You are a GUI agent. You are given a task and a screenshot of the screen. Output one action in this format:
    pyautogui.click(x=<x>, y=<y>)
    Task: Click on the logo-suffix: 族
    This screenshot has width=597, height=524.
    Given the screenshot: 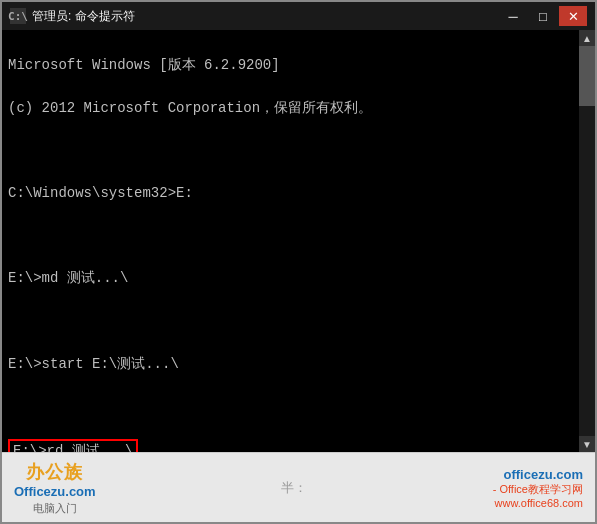 What is the action you would take?
    pyautogui.click(x=74, y=472)
    